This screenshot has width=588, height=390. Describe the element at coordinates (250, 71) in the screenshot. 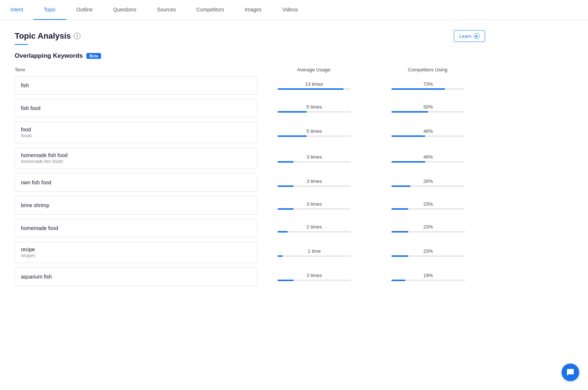

I see `table-headers: Term Average Usage: Competitors Using:` at that location.